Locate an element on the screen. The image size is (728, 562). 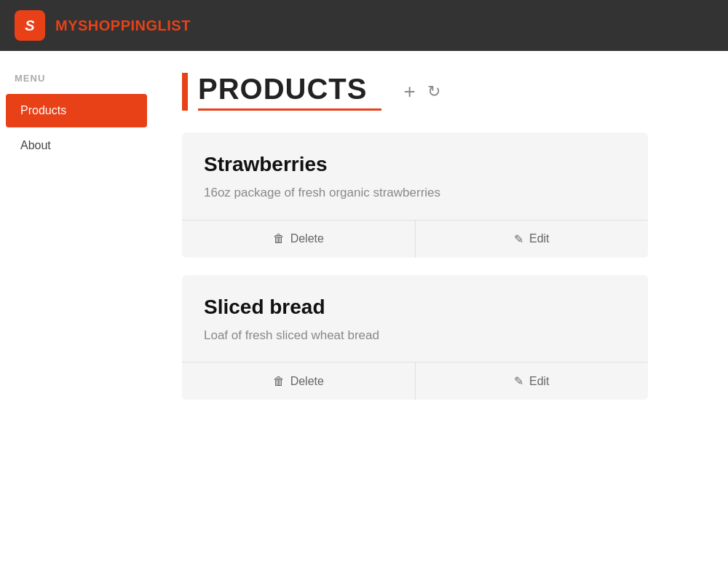
product-card: Sliced bread Loaf of fresh sliced wheat … is located at coordinates (415, 338).